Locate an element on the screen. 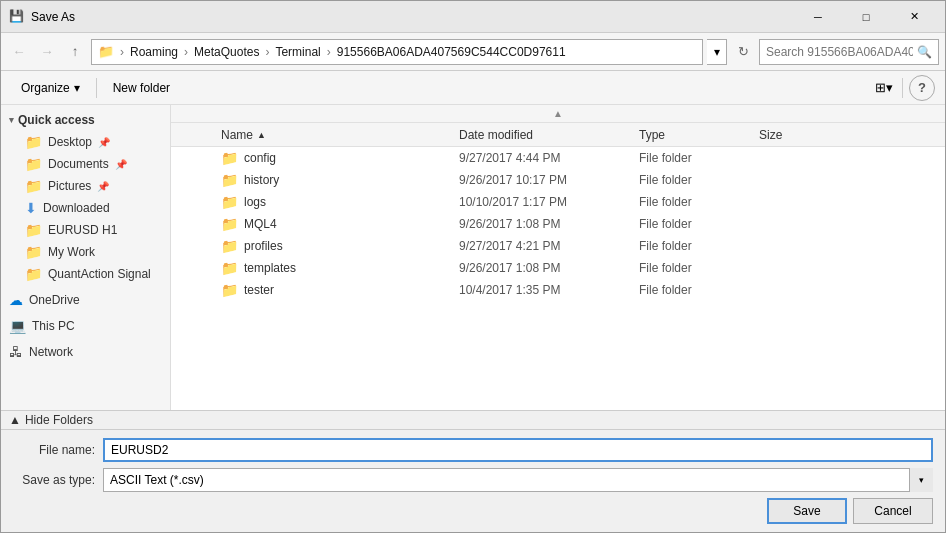 The image size is (946, 533). close-button: ✕ is located at coordinates (914, 17).